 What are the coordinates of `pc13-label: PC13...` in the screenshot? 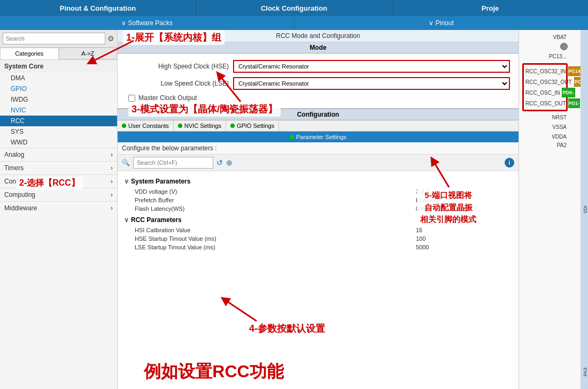 It's located at (558, 57).